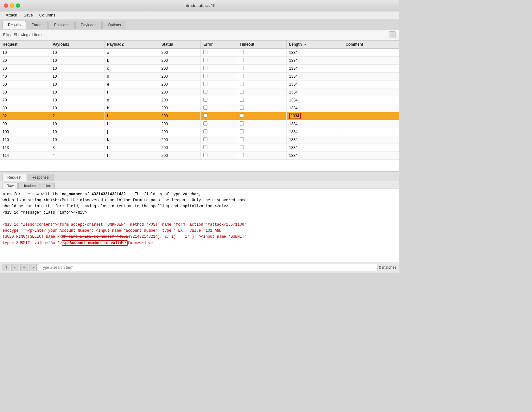 The width and height of the screenshot is (532, 412). What do you see at coordinates (77, 44) in the screenshot?
I see `col-header-payload1: Payload1` at bounding box center [77, 44].